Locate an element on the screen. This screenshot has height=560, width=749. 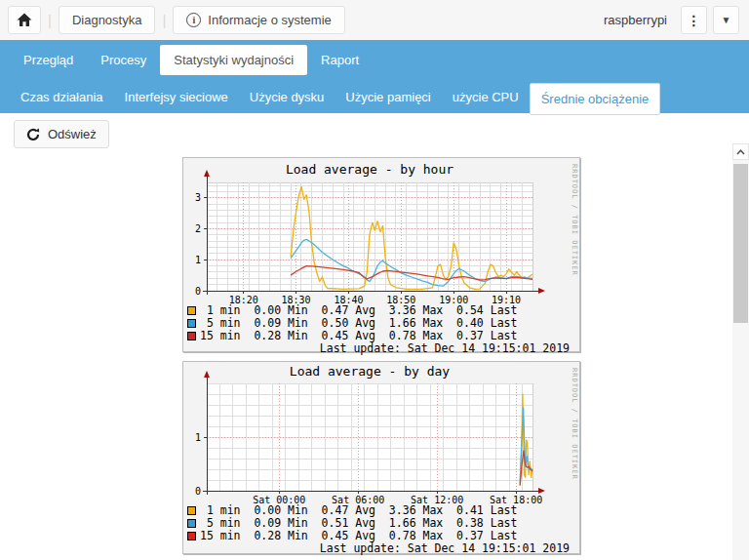
home-button is located at coordinates (24, 20).